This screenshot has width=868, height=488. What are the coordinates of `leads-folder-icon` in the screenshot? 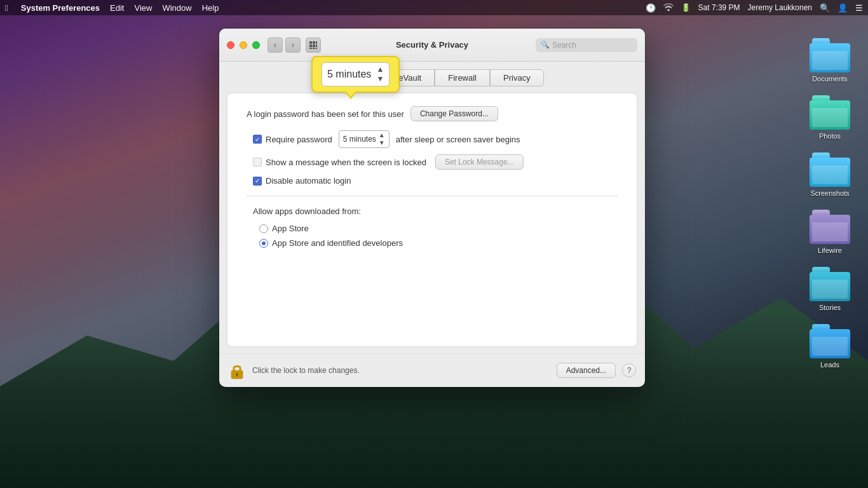 It's located at (830, 341).